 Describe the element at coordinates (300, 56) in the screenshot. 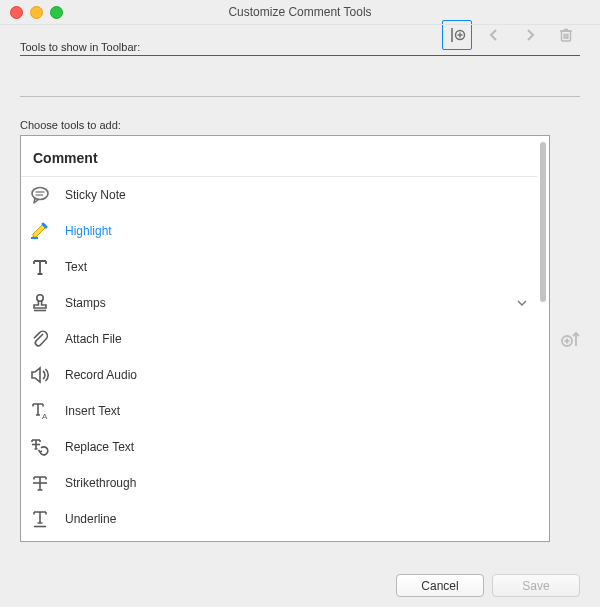

I see `toolbar-divider` at that location.